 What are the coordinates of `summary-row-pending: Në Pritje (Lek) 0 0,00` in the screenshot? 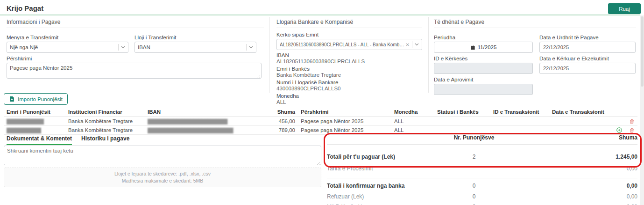 It's located at (482, 202).